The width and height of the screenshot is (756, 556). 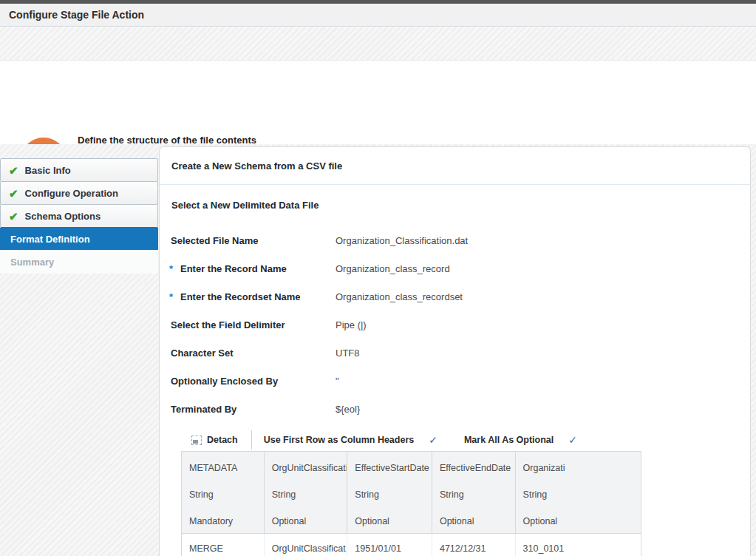 I want to click on field-value: ${eol}, so click(x=347, y=410).